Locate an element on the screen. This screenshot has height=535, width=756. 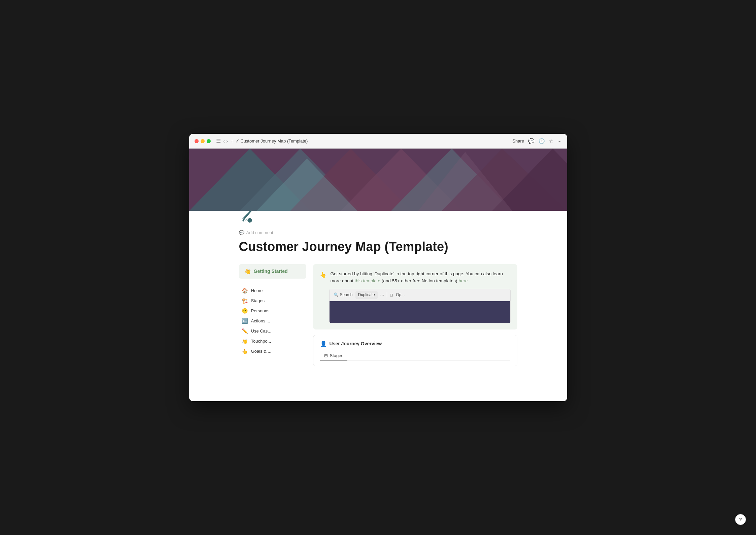
mini-search: 🔍 Search is located at coordinates (343, 295).